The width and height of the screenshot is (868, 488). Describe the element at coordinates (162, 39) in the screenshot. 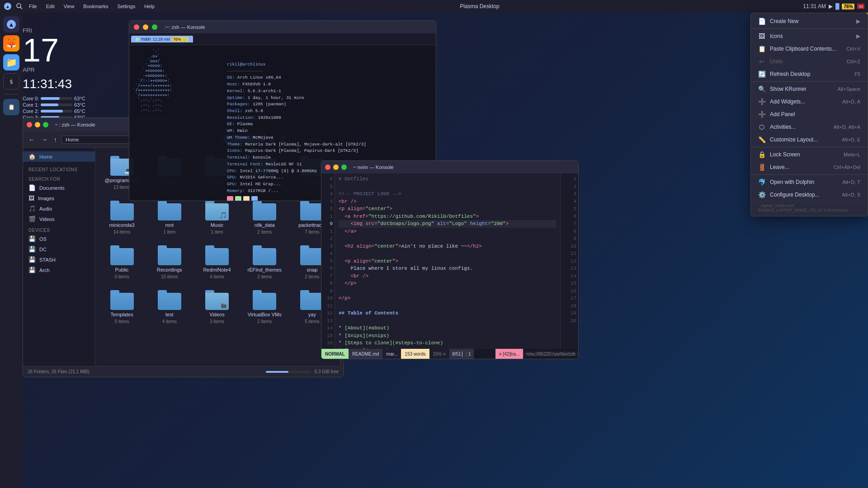

I see `konsole-tab-main: main 11:28 AM 76% 🔋` at that location.